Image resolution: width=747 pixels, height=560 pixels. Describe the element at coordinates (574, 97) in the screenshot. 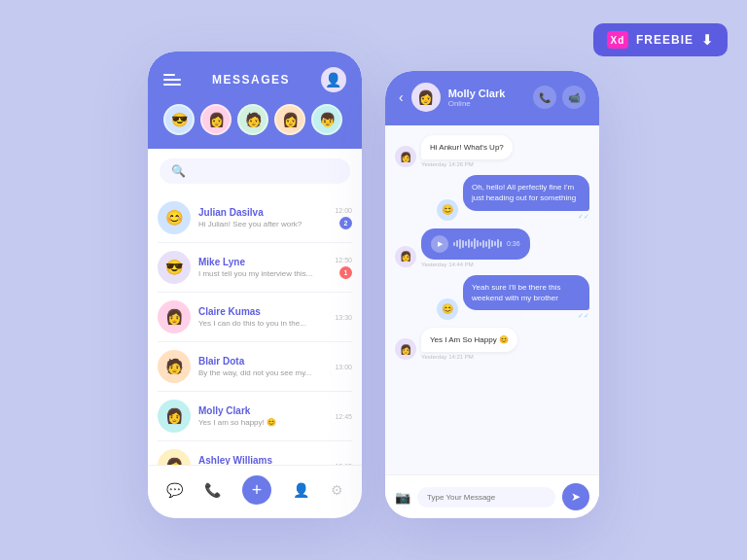

I see `video-call-button: 📹` at that location.